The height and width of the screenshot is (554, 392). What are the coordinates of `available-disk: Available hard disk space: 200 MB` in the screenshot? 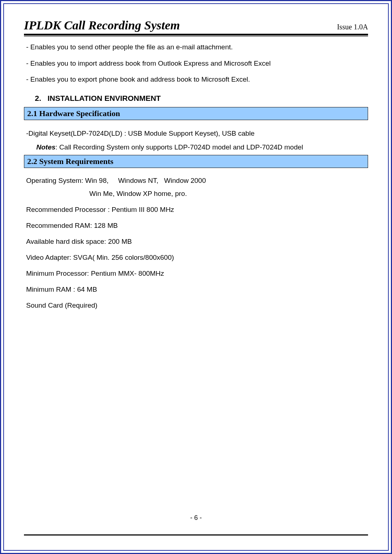 It's located at (197, 242).